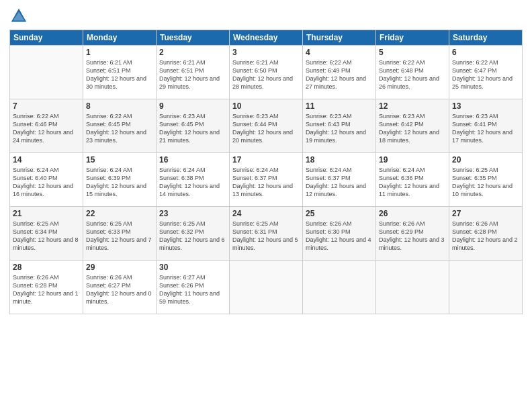  I want to click on weekday-header-wednesday: Wednesday, so click(266, 38).